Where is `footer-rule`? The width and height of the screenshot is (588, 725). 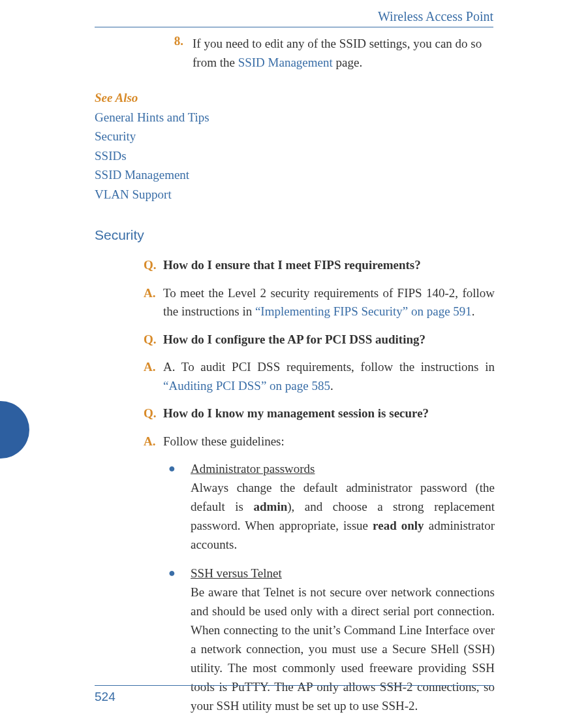
footer-rule is located at coordinates (294, 686).